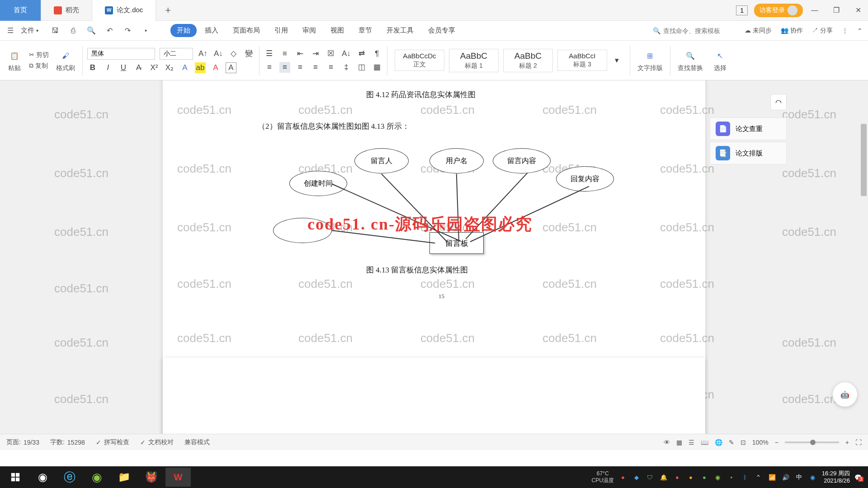 The image size is (868, 488). Describe the element at coordinates (316, 54) in the screenshot. I see `increase-indent-icon: ⇥` at that location.